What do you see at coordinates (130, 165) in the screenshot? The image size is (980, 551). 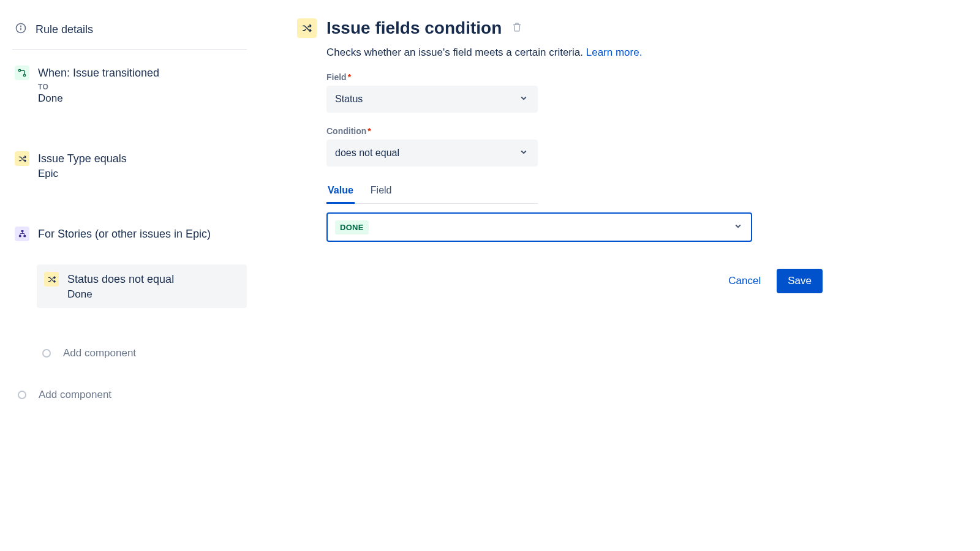 I see `condition-node-1: Issue Type equals Epic` at bounding box center [130, 165].